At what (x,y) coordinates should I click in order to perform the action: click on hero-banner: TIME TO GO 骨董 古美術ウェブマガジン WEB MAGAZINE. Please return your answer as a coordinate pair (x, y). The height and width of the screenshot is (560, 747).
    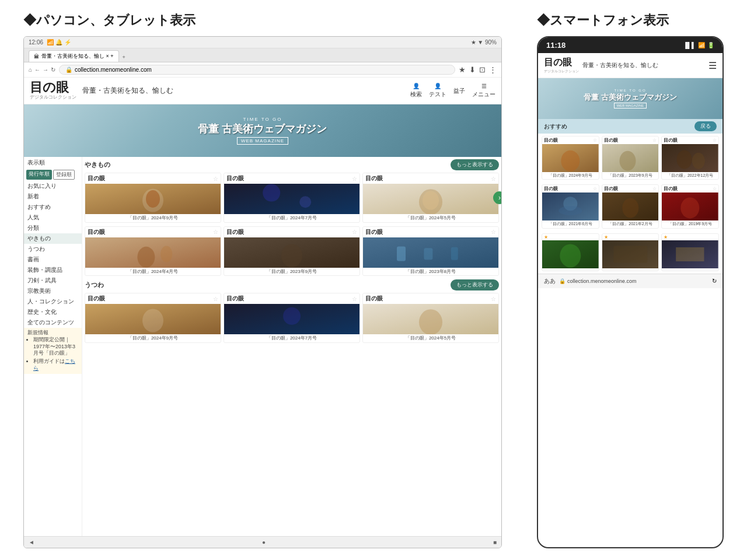
    Looking at the image, I should click on (263, 131).